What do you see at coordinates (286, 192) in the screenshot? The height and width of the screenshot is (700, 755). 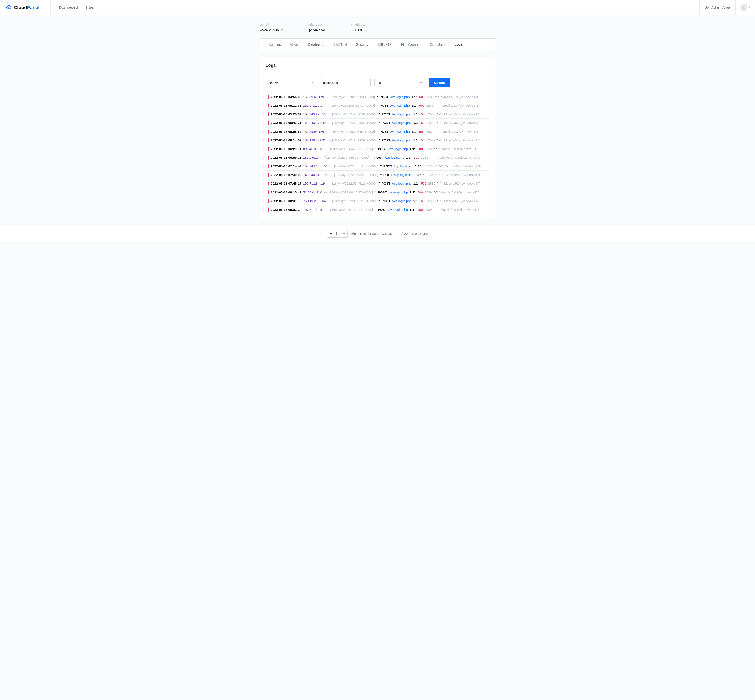 I see `log-timestamp: 2022-05-18 08:15:47` at bounding box center [286, 192].